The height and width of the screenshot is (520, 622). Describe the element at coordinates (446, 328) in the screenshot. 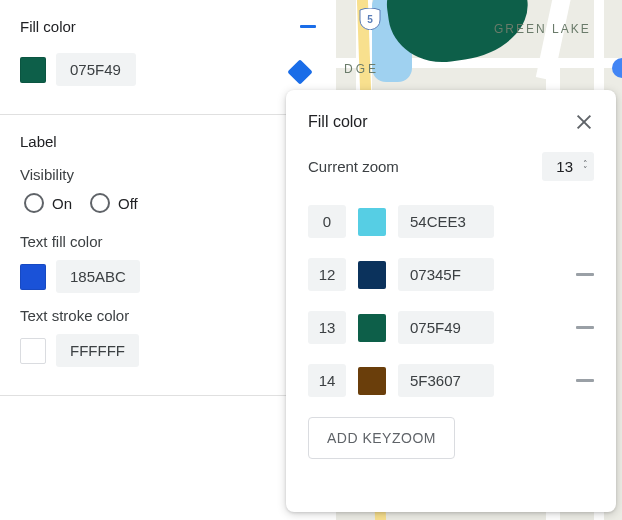

I see `keyzoom-hex: 075F49` at that location.